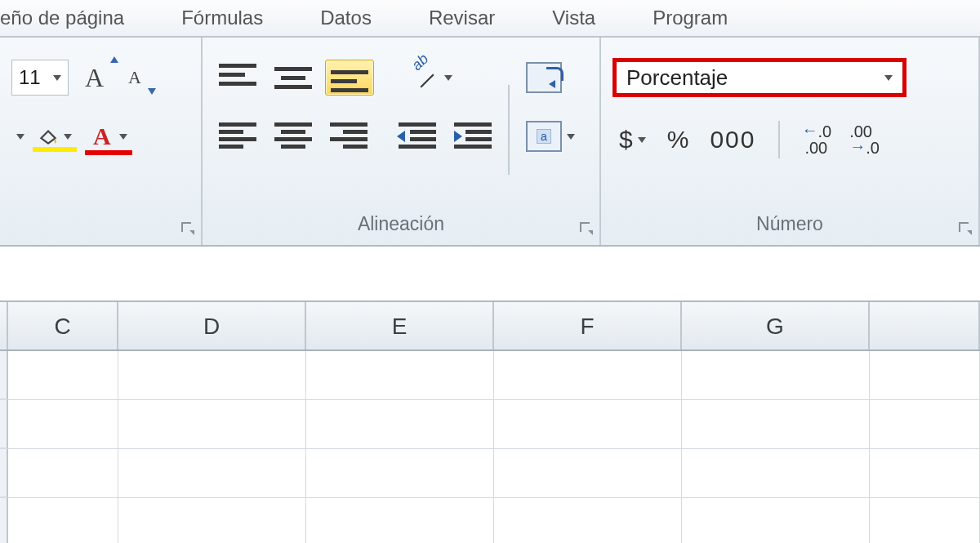 The height and width of the screenshot is (543, 980). Describe the element at coordinates (462, 18) in the screenshot. I see `tab-review: Revisar` at that location.